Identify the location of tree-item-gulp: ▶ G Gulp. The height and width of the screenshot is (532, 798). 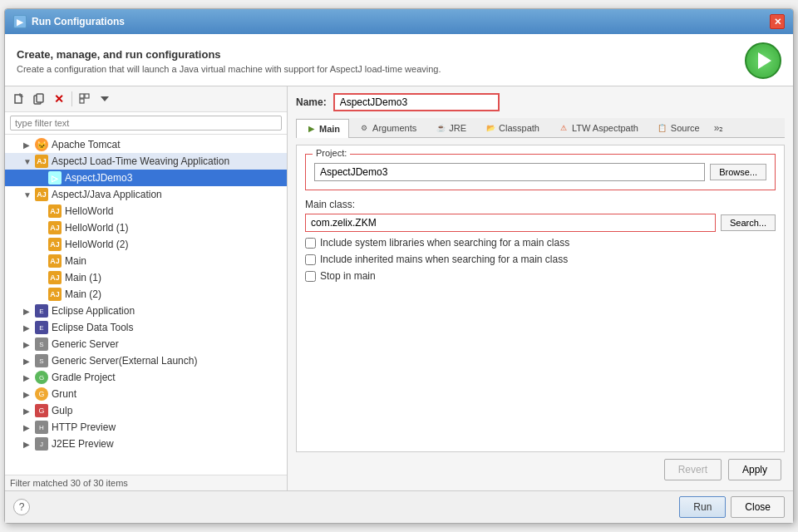
(146, 411).